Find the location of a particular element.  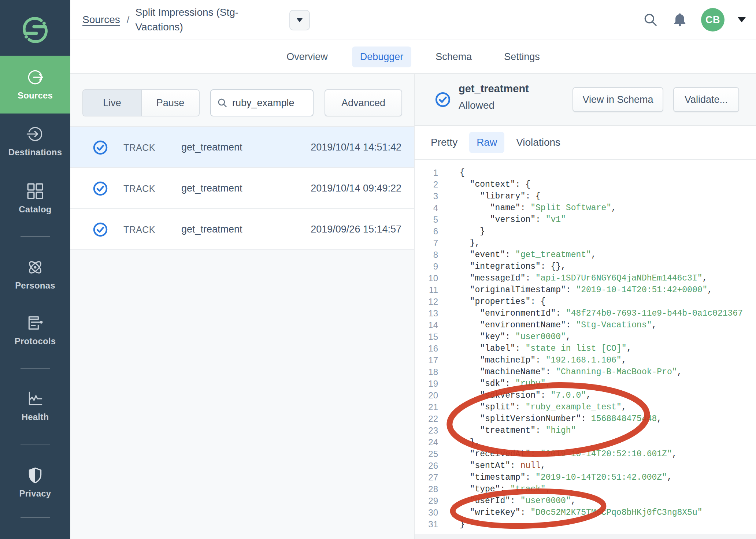

event-row: TRACK get_treatment 2019/10/14 14:51:42 is located at coordinates (242, 148).